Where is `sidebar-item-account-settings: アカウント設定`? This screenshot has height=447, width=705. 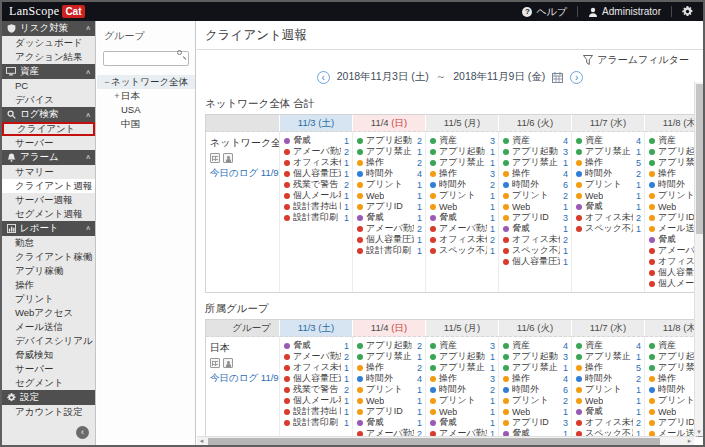 sidebar-item-account-settings: アカウント設定 is located at coordinates (48, 412).